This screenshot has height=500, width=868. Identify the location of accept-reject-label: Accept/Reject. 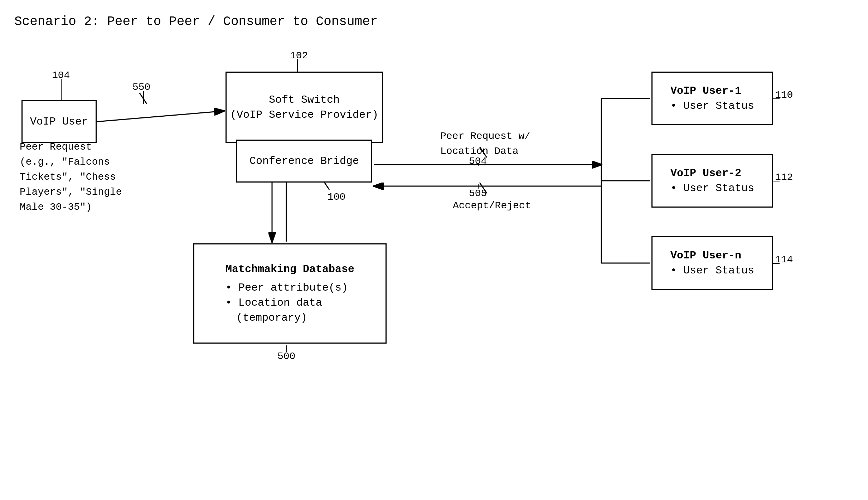
(492, 205).